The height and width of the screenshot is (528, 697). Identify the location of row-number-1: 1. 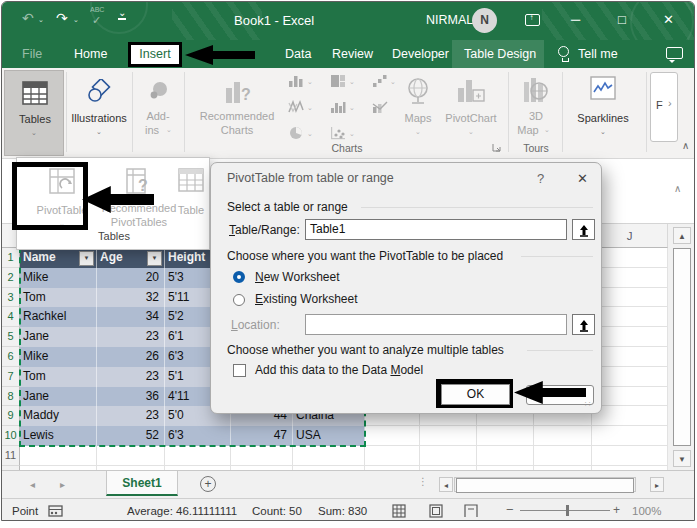
(11, 258).